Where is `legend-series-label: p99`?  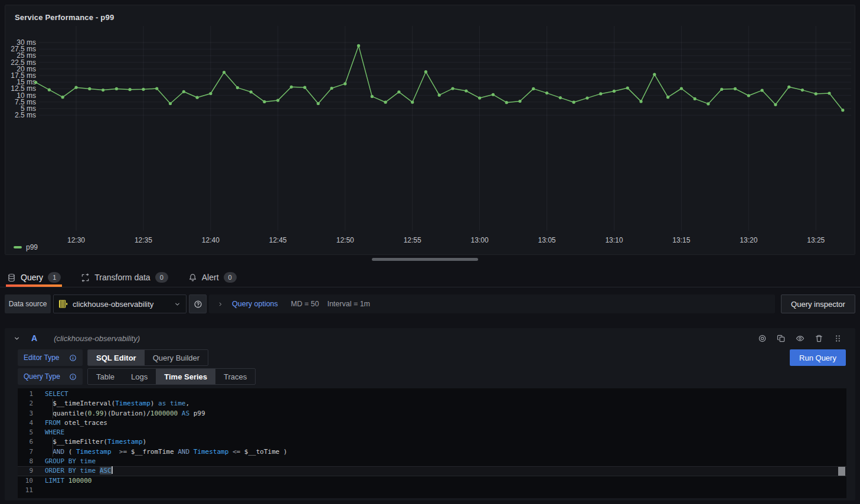
legend-series-label: p99 is located at coordinates (32, 247).